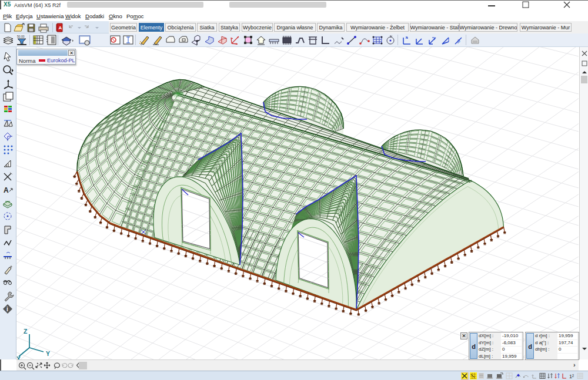 The width and height of the screenshot is (588, 380). Describe the element at coordinates (48, 354) in the screenshot. I see `svg-text: Y` at that location.